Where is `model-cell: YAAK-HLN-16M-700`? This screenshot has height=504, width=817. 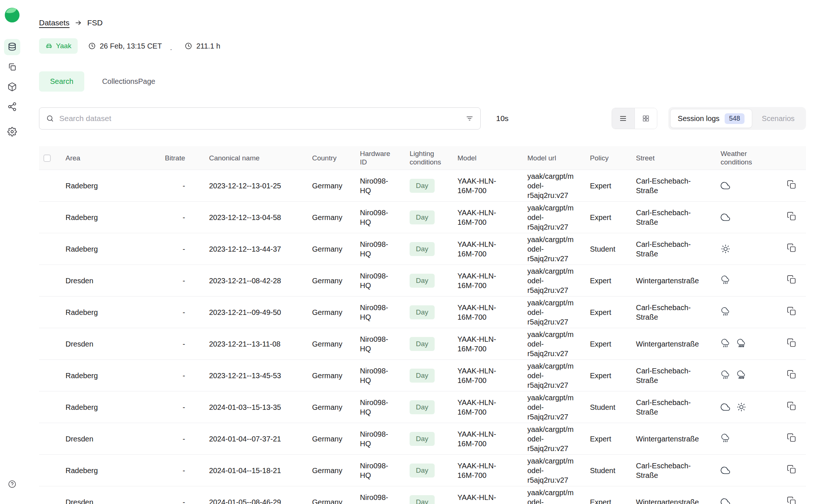
model-cell: YAAK-HLN-16M-700 is located at coordinates (485, 217).